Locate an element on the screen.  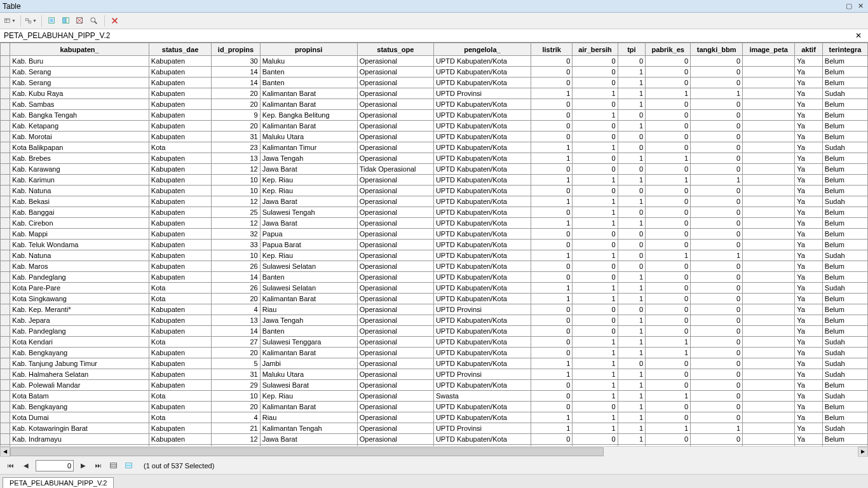
cell: Kalimantan Barat is located at coordinates (309, 353).